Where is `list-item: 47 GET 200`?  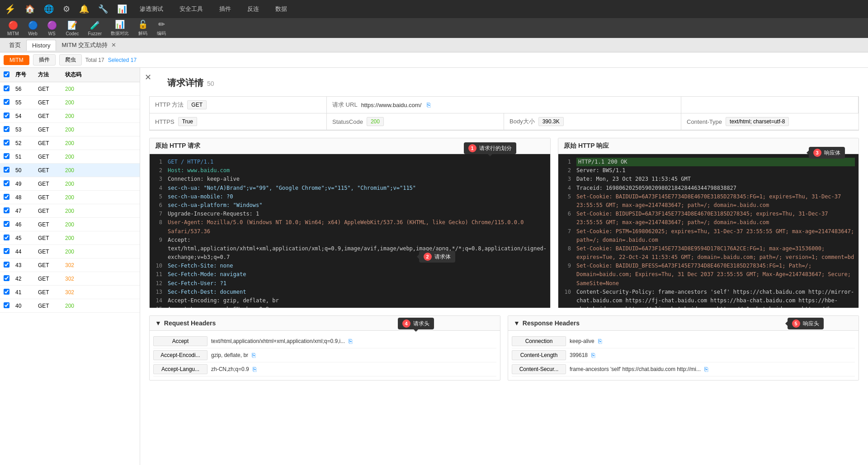 list-item: 47 GET 200 is located at coordinates (70, 211).